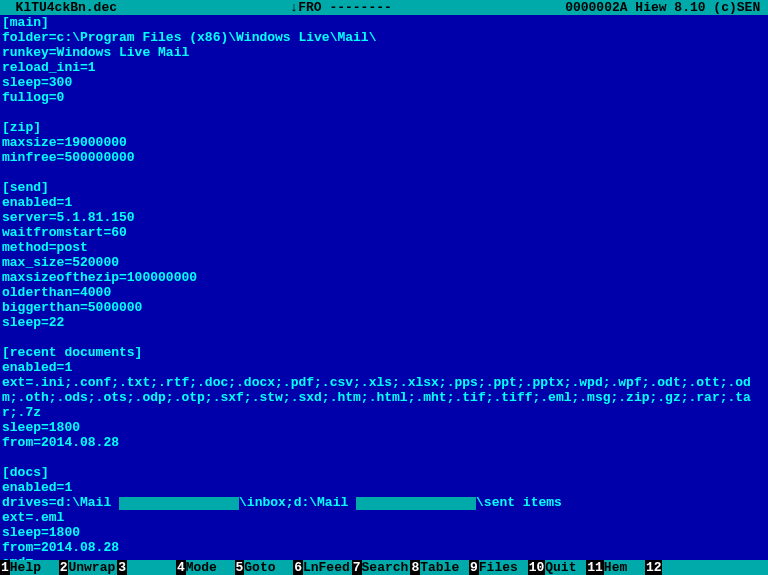 This screenshot has width=768, height=575. What do you see at coordinates (88, 568) in the screenshot?
I see `fkey-2: 2Unwrap` at bounding box center [88, 568].